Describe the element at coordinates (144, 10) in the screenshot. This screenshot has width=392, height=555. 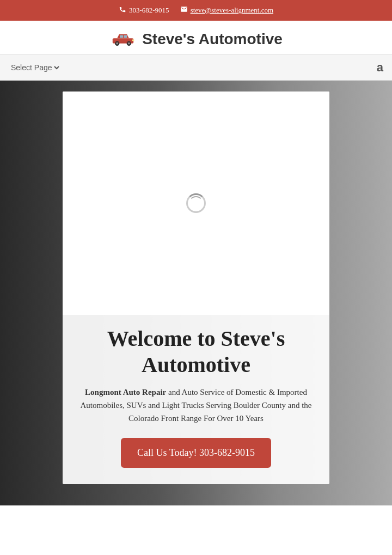
I see `phone-info: 303-682-9015` at that location.